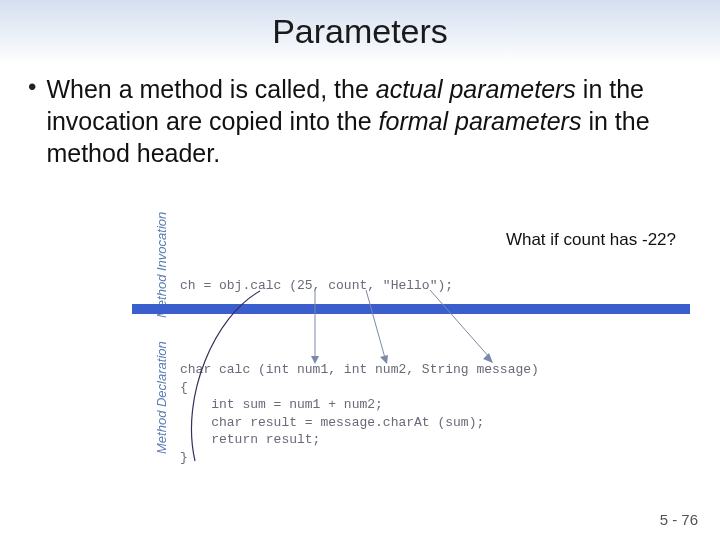  Describe the element at coordinates (679, 520) in the screenshot. I see `page-number: 5 - 76` at that location.